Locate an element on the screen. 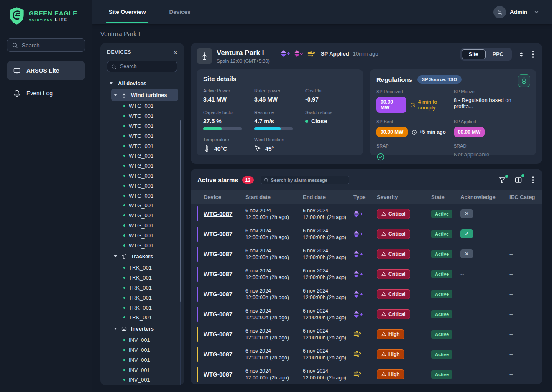  device-label: INV_001 is located at coordinates (140, 379).